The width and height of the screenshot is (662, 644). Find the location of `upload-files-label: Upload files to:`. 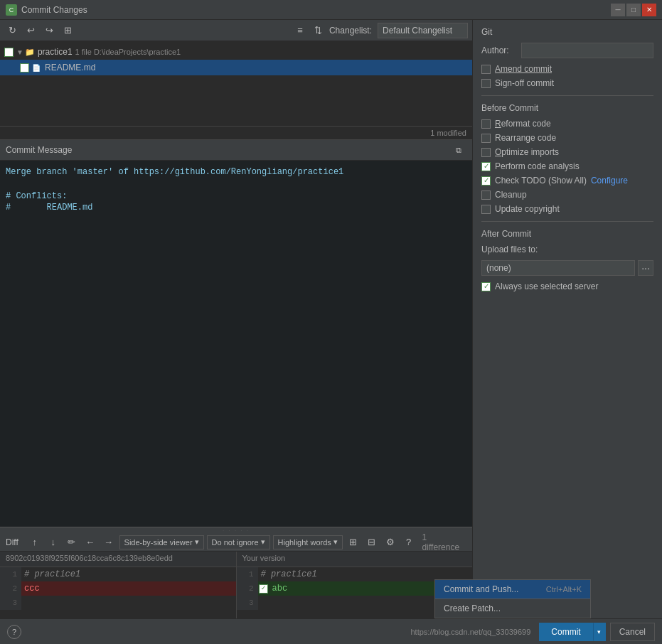

upload-files-label: Upload files to: is located at coordinates (509, 249).